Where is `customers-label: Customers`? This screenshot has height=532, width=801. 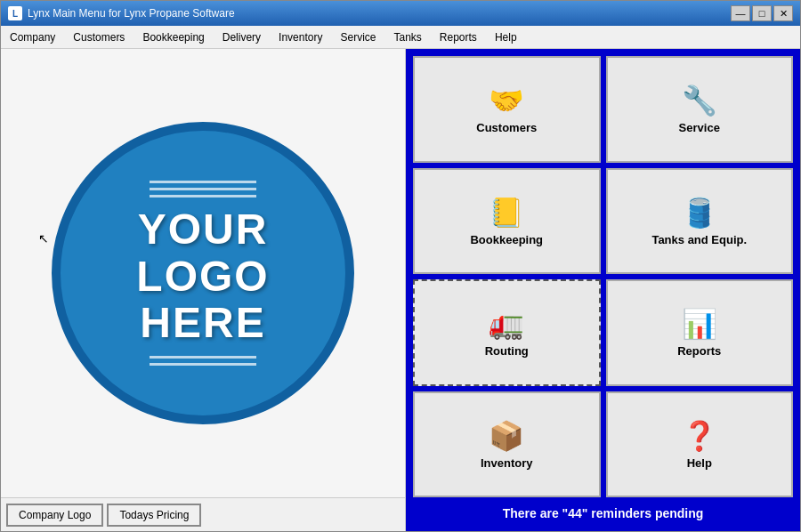
customers-label: Customers is located at coordinates (506, 128).